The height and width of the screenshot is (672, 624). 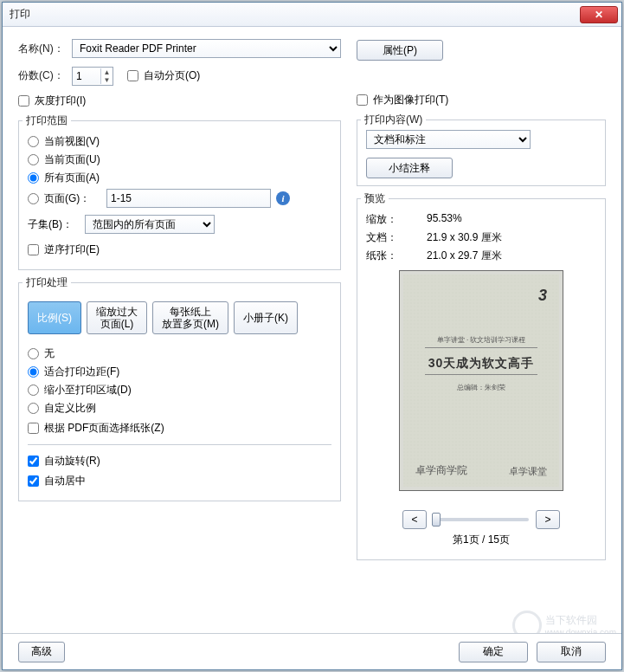 I want to click on titlebar: 打印 ✕, so click(x=312, y=15).